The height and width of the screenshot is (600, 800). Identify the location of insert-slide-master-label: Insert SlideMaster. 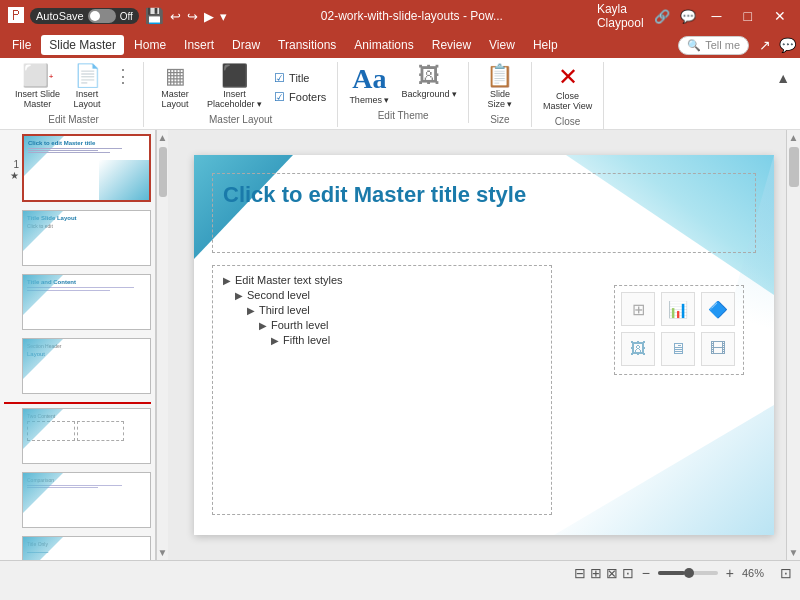
(38, 99).